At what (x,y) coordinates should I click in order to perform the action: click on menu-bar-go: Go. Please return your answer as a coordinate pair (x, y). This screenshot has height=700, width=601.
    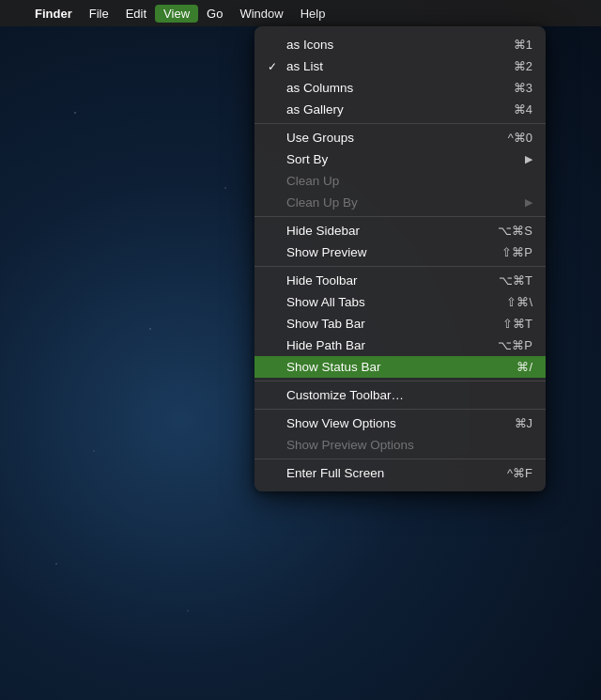
    Looking at the image, I should click on (214, 13).